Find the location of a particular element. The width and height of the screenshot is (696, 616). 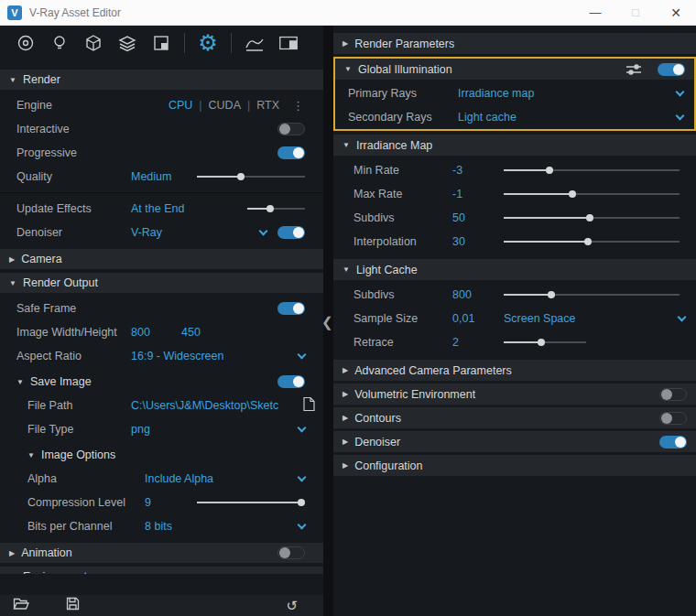

section-header-render-output: ▼ Render Output is located at coordinates (161, 283).